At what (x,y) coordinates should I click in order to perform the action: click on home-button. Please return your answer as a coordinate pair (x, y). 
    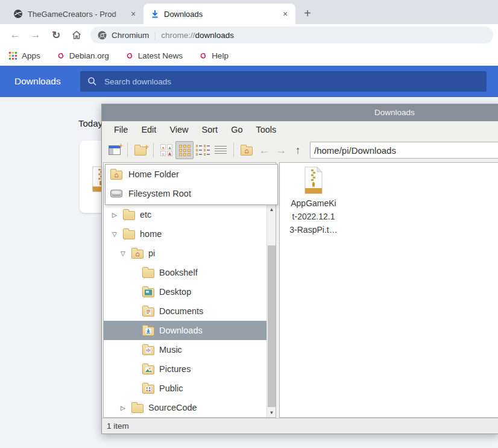
    Looking at the image, I should click on (77, 35).